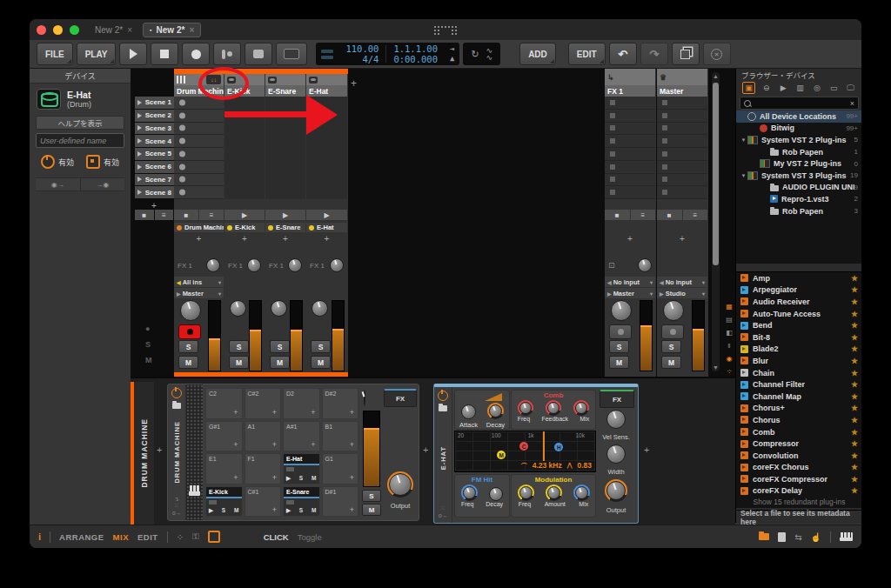 The height and width of the screenshot is (588, 891). What do you see at coordinates (526, 492) in the screenshot?
I see `mod-freq-knob` at bounding box center [526, 492].